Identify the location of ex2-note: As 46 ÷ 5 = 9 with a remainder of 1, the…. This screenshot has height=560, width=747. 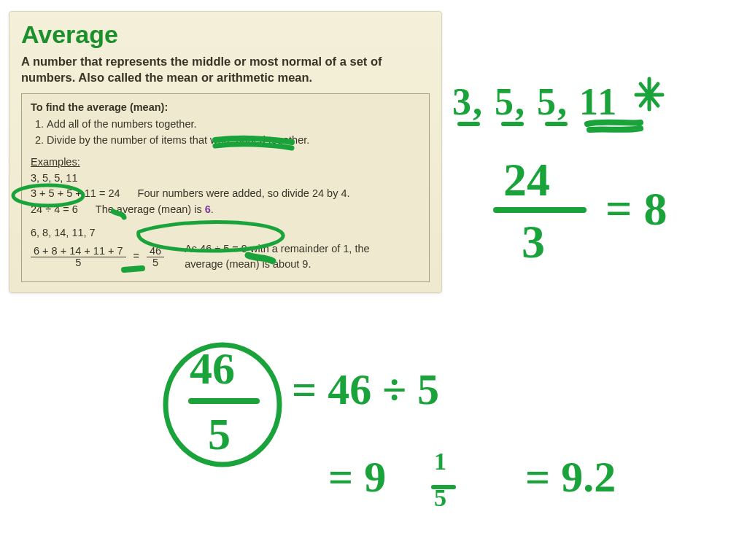
(279, 257).